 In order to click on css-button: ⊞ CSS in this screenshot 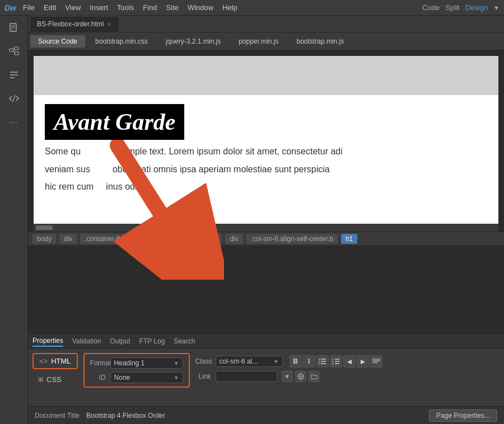, I will do `click(55, 379)`.